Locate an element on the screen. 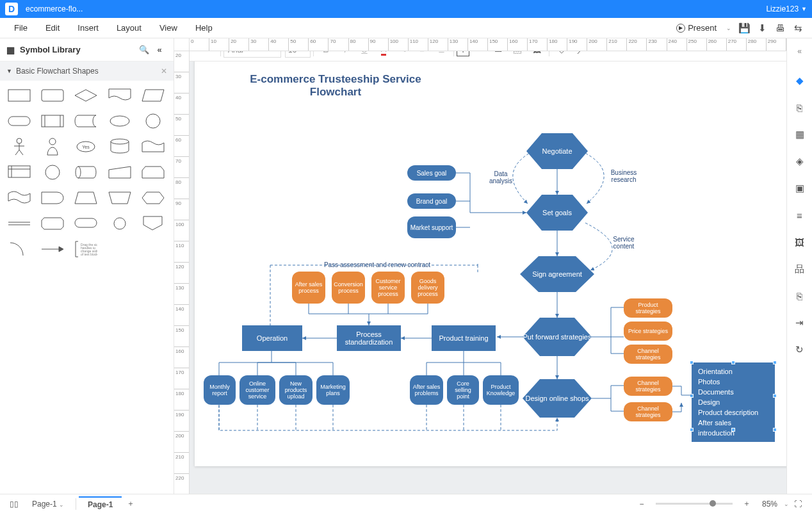 The height and width of the screenshot is (513, 812). page-tab-1: Page-1 is located at coordinates (100, 504).